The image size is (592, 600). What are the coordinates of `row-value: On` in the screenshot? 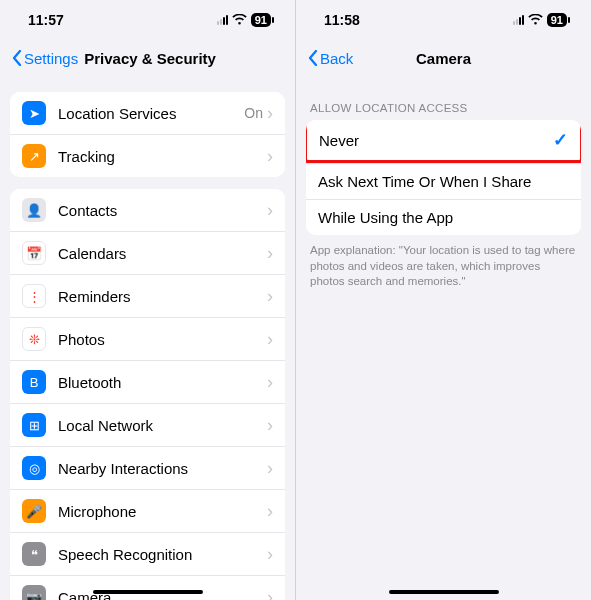 It's located at (254, 113).